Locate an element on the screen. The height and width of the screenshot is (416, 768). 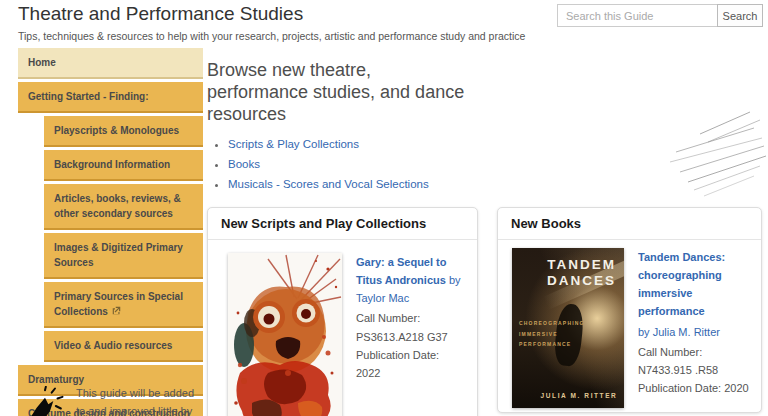
guide-note-text: This guide will be added to and improved… is located at coordinates (141, 400).